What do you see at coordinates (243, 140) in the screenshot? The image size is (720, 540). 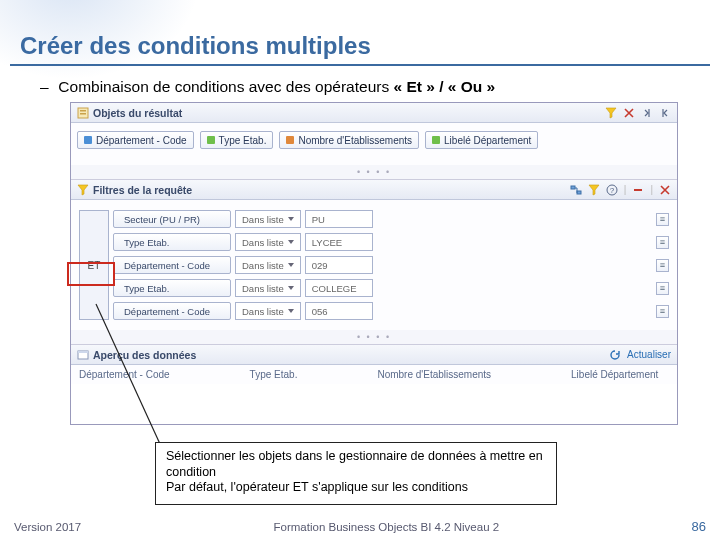 I see `chip-label: Type Etab.` at bounding box center [243, 140].